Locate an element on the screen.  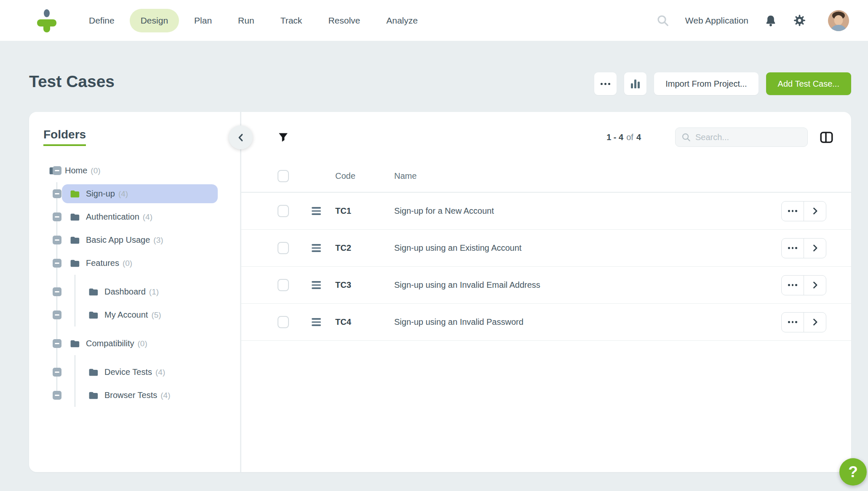
nav-item: Resolve is located at coordinates (344, 21).